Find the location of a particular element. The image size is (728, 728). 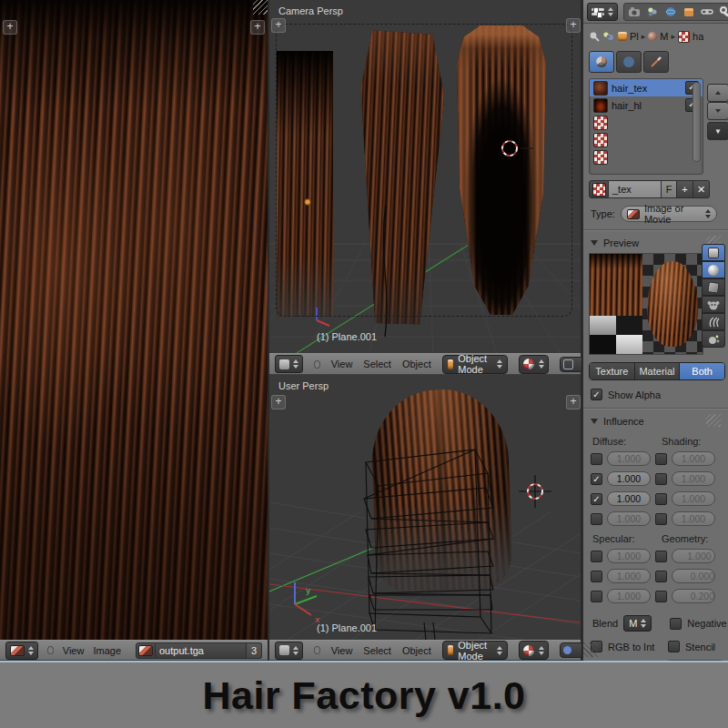

influence-value: 0.200 is located at coordinates (693, 596).